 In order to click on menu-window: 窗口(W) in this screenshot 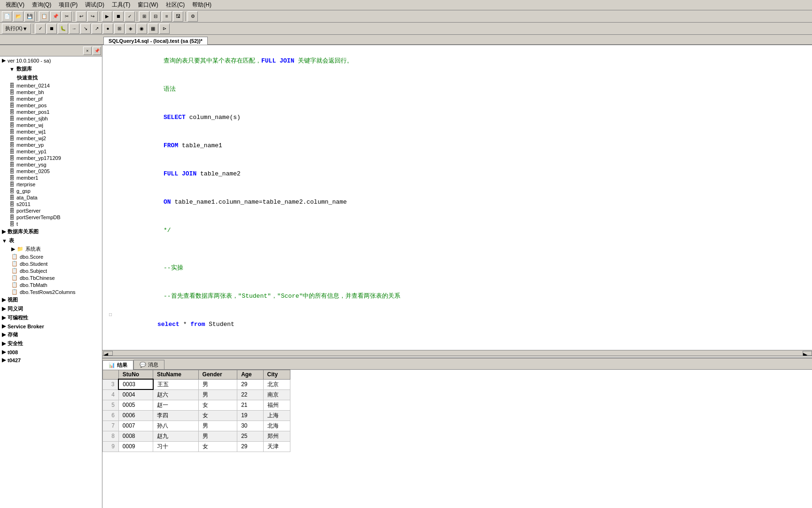, I will do `click(148, 5)`.